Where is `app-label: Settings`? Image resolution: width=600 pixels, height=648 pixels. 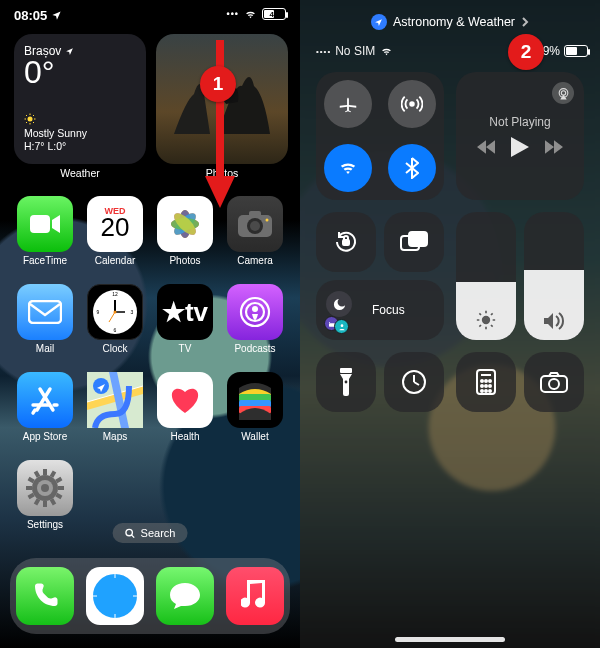 app-label: Settings is located at coordinates (45, 524).